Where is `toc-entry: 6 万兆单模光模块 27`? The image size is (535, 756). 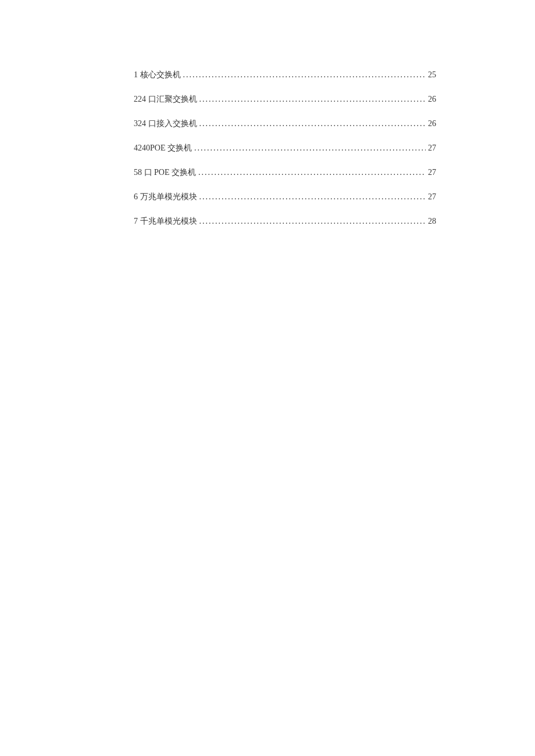 toc-entry: 6 万兆单模光模块 27 is located at coordinates (285, 197).